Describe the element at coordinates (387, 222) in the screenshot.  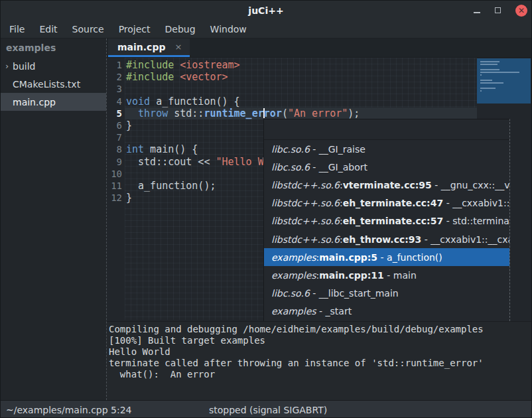
I see `backtrace-item: libstdc++.so.6:eh_terminate.cc:57 - std:…` at that location.